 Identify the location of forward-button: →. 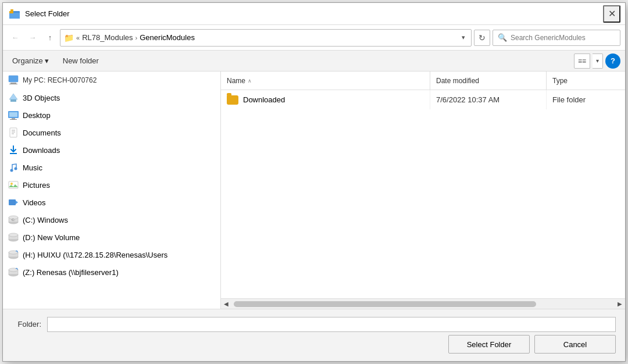
(33, 38).